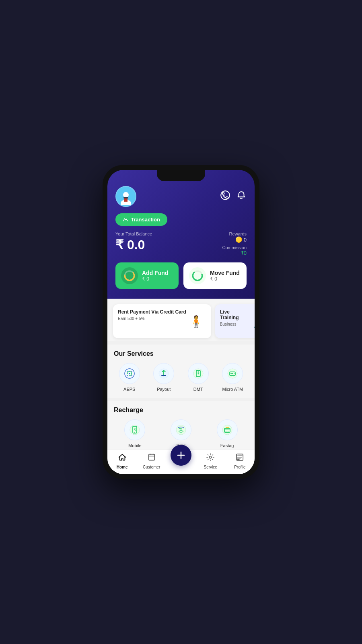 The width and height of the screenshot is (362, 644). I want to click on service-icon, so click(210, 458).